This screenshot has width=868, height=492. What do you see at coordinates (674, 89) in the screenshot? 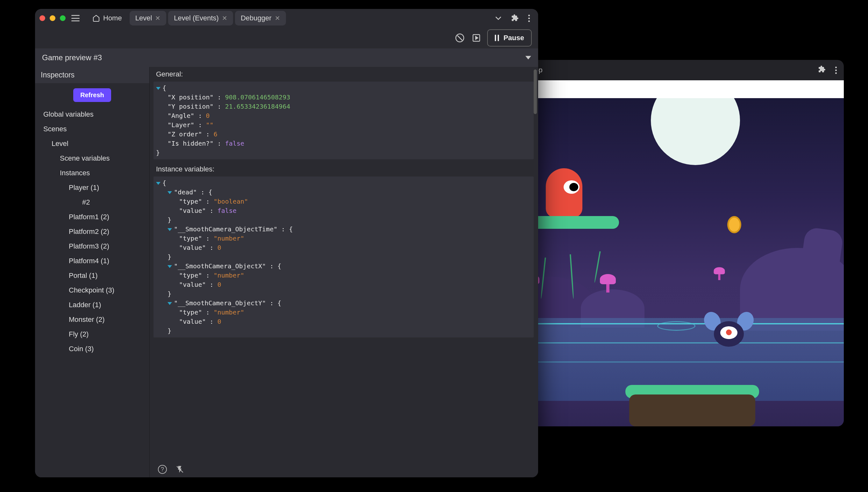
I see `game-address-bar: ntml` at bounding box center [674, 89].